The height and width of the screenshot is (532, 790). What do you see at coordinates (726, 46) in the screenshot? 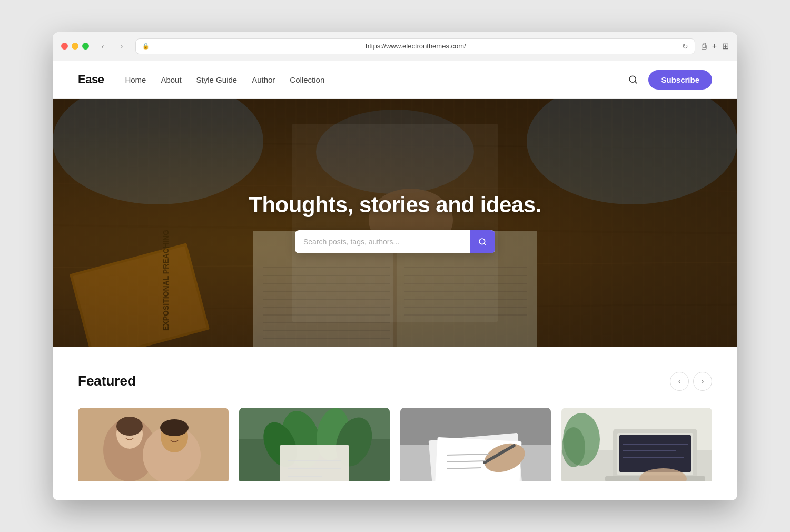
I see `extensions-icon: ⊞` at bounding box center [726, 46].